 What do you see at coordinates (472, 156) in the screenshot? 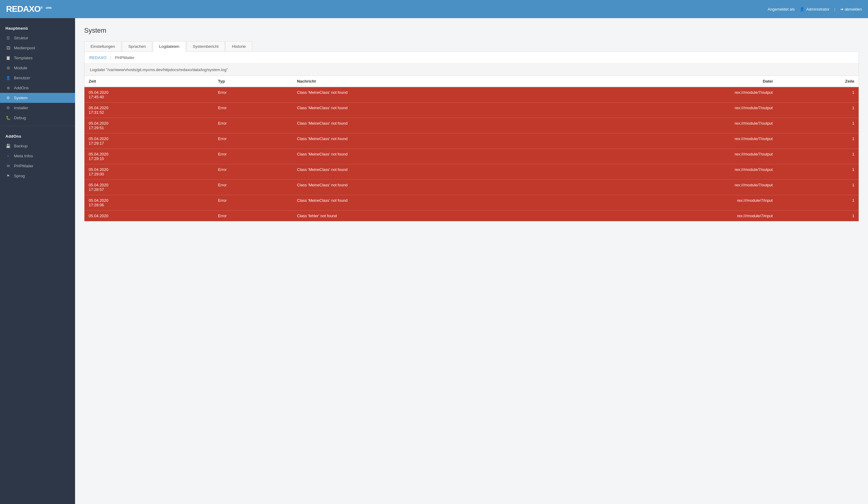
I see `table-row: 05.04.2020 17:29:15 Error Class 'MeineCl…` at bounding box center [472, 156].